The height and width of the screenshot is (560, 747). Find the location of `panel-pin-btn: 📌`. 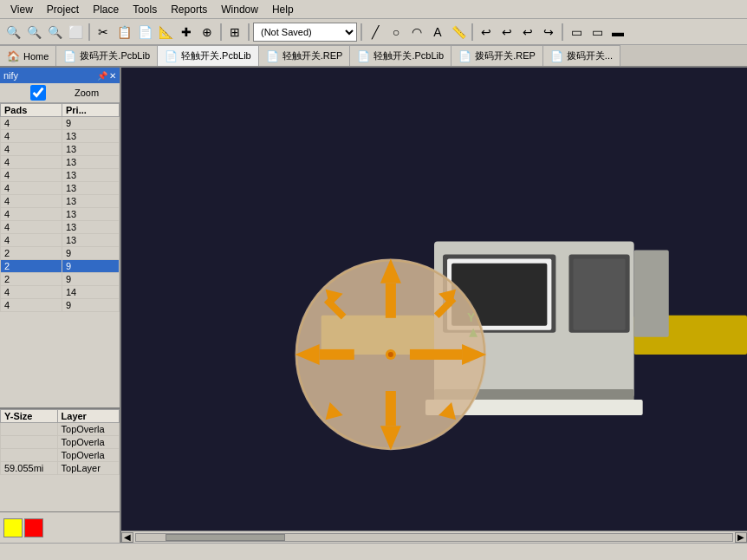

panel-pin-btn: 📌 is located at coordinates (102, 76).